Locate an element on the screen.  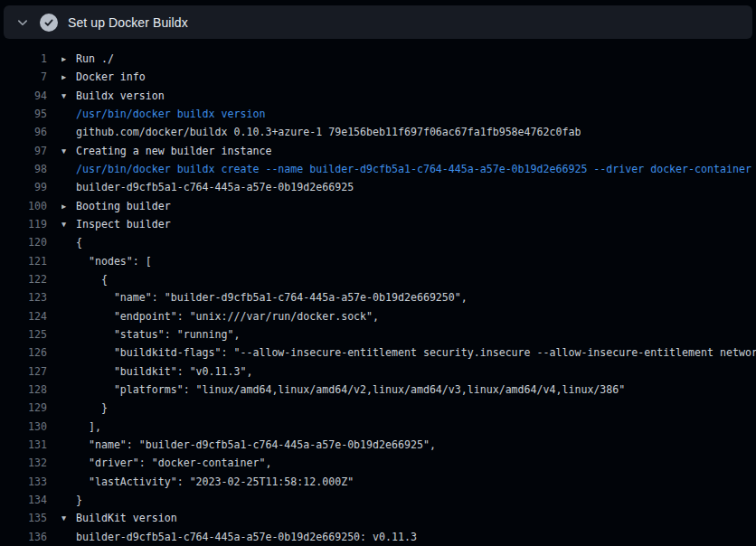
log-command-text: /usr/bin/docker buildx create --name bui… is located at coordinates (407, 169).